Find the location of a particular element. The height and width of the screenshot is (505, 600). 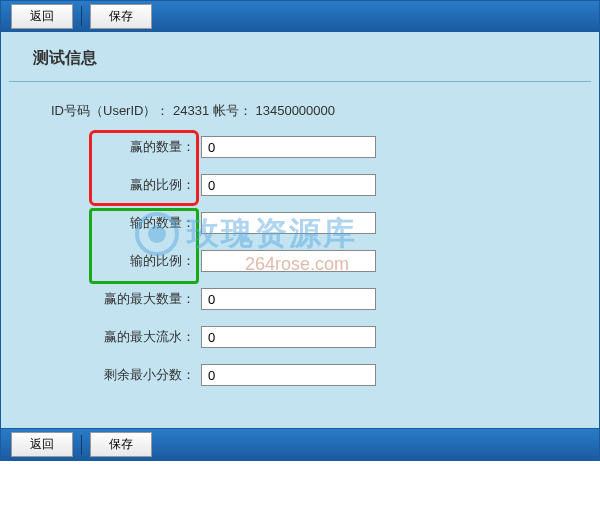

label-lose-count: 输的数量： is located at coordinates (101, 223).